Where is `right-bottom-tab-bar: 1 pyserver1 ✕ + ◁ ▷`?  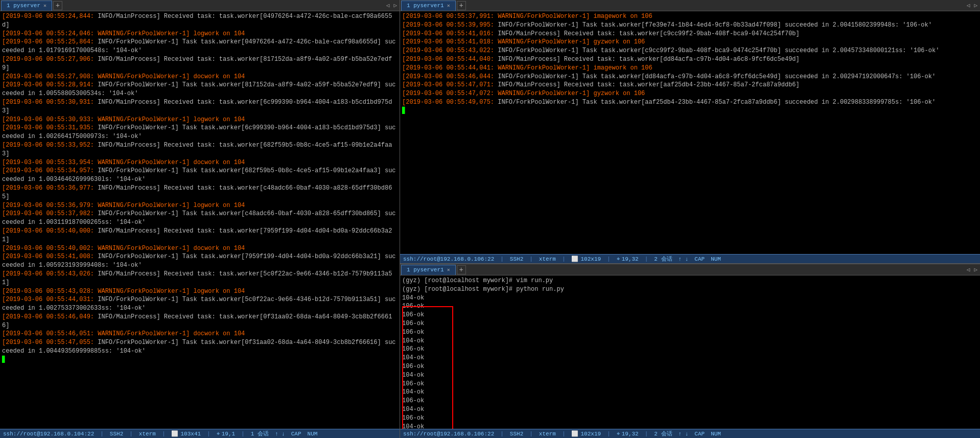
right-bottom-tab-bar: 1 pyserver1 ✕ + ◁ ▷ is located at coordinates (690, 270).